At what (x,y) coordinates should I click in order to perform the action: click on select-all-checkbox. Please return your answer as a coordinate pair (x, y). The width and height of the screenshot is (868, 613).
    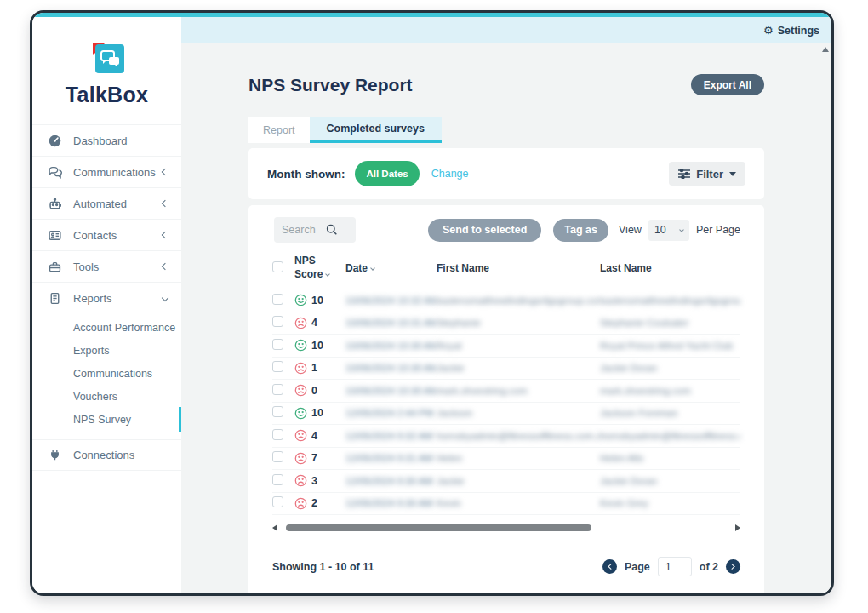
    Looking at the image, I should click on (277, 267).